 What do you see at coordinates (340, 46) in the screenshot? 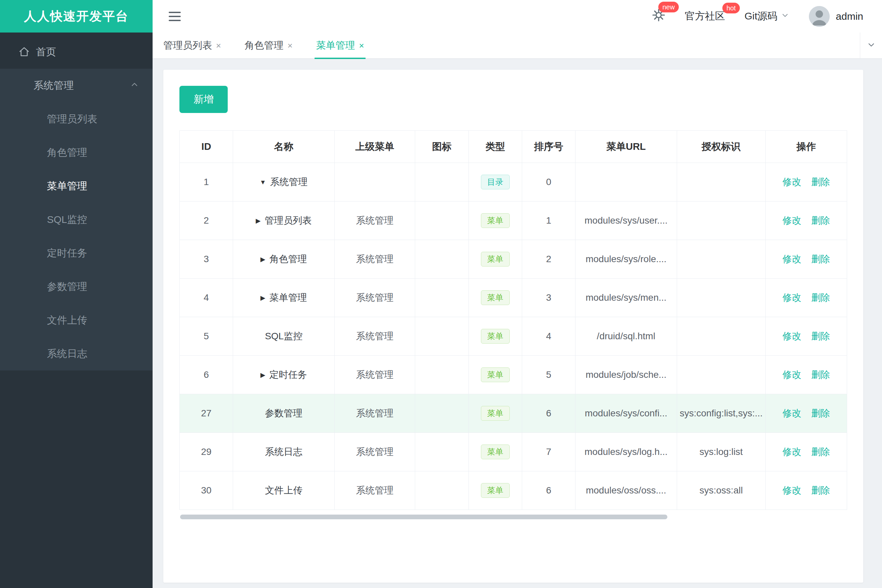
I see `tab-menu: 菜单管理` at bounding box center [340, 46].